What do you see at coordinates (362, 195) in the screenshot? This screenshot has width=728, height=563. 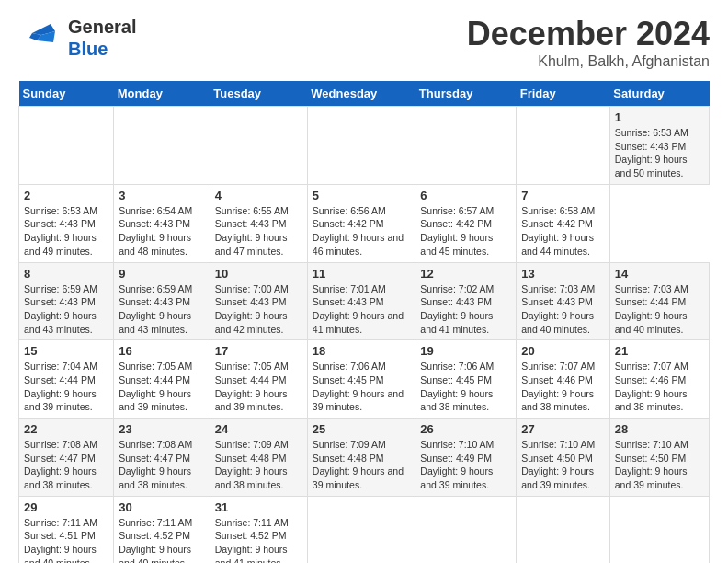 I see `day-number: 5` at bounding box center [362, 195].